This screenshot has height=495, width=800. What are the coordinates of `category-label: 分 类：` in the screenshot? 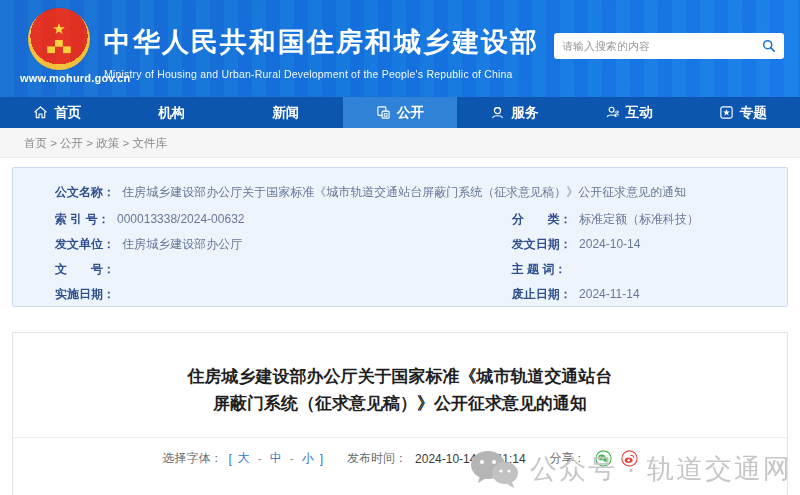 It's located at (542, 219).